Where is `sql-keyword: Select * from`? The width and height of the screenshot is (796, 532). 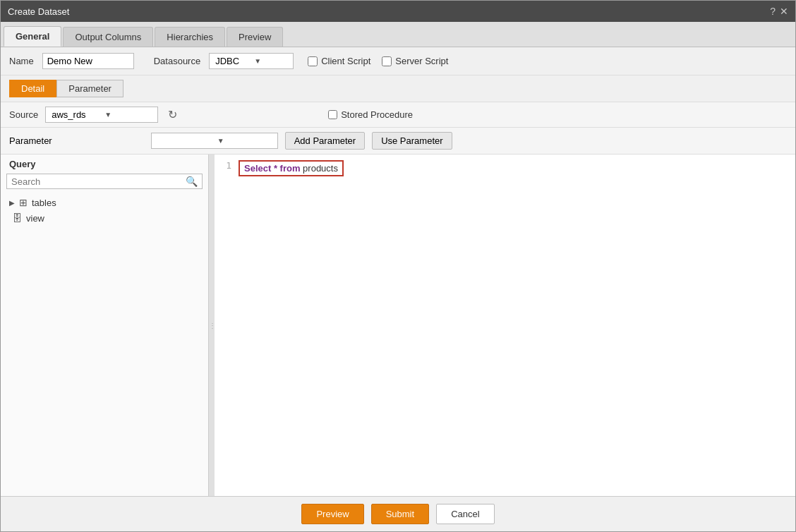
sql-keyword: Select * from is located at coordinates (272, 168).